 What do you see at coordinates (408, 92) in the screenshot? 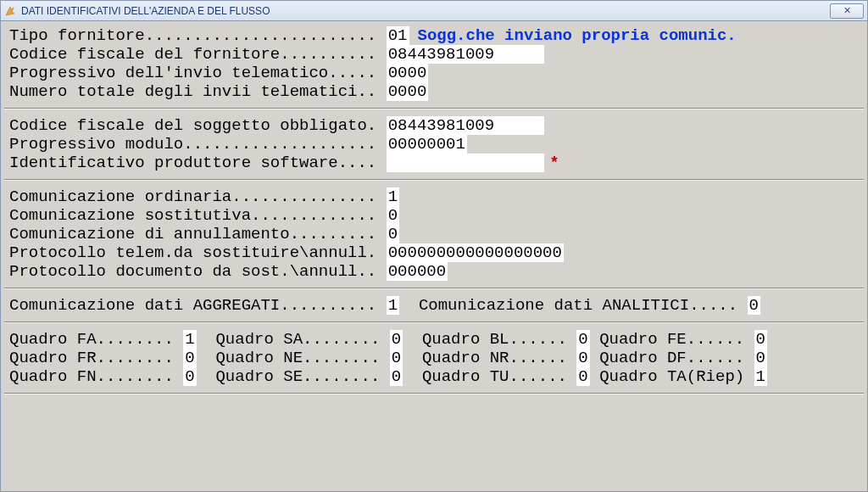
I see `num-tot-invii-input: 0000` at bounding box center [408, 92].